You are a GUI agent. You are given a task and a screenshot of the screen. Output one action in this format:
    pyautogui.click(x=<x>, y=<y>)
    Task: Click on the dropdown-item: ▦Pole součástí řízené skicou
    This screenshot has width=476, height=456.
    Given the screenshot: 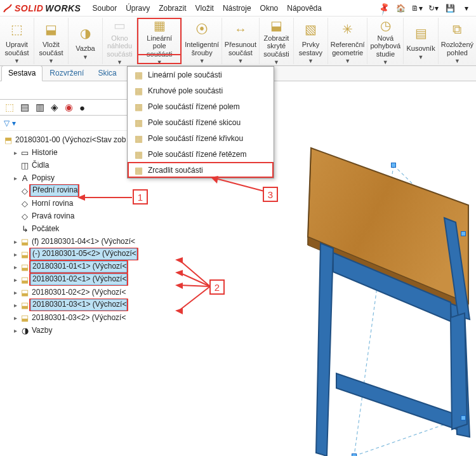 What is the action you would take?
    pyautogui.click(x=201, y=122)
    